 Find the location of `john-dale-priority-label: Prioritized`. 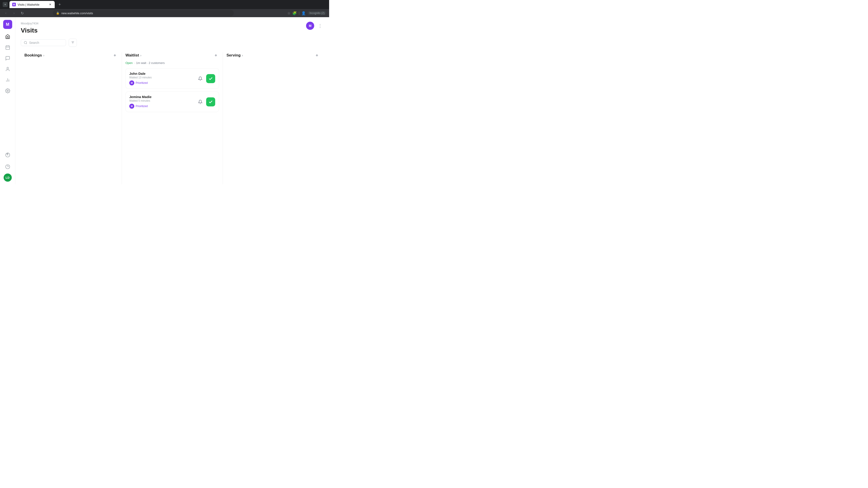

john-dale-priority-label: Prioritized is located at coordinates (142, 83).